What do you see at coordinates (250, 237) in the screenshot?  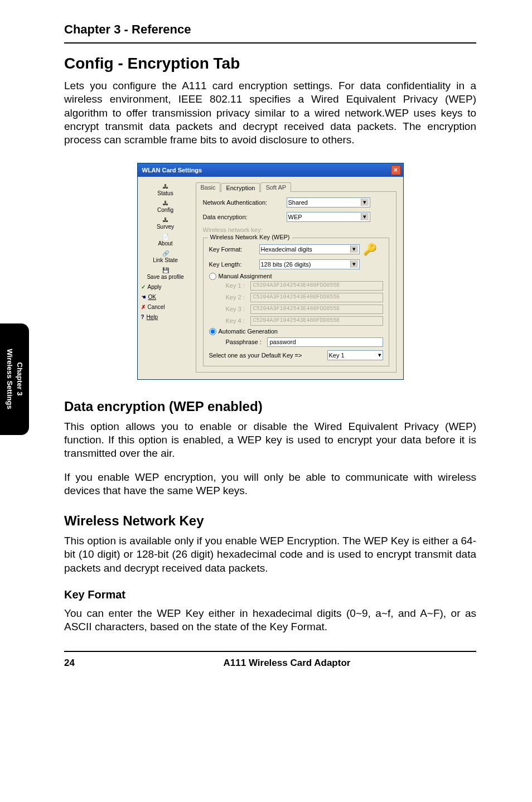 I see `wep-legend: Wireless Network Key (WEP)` at bounding box center [250, 237].